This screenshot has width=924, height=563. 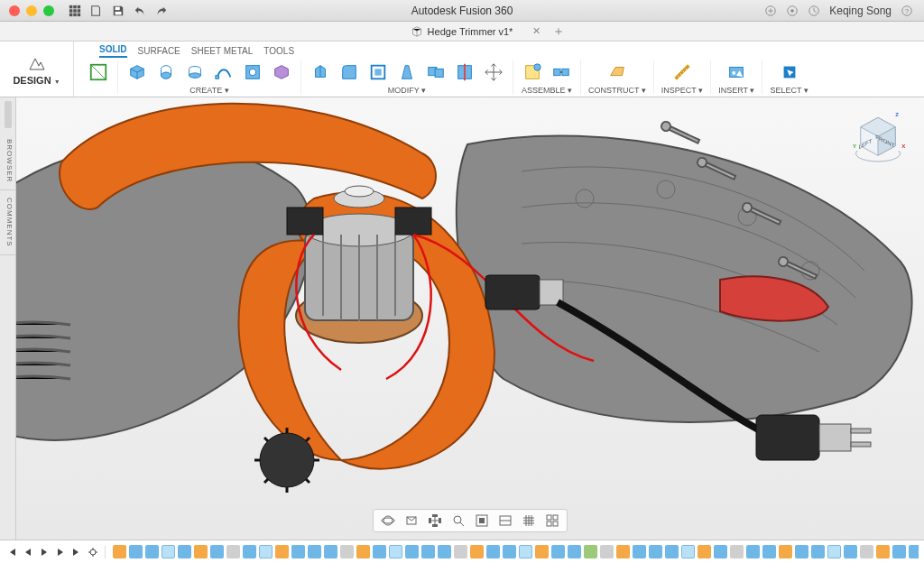 What do you see at coordinates (162, 11) in the screenshot?
I see `redo-button` at bounding box center [162, 11].